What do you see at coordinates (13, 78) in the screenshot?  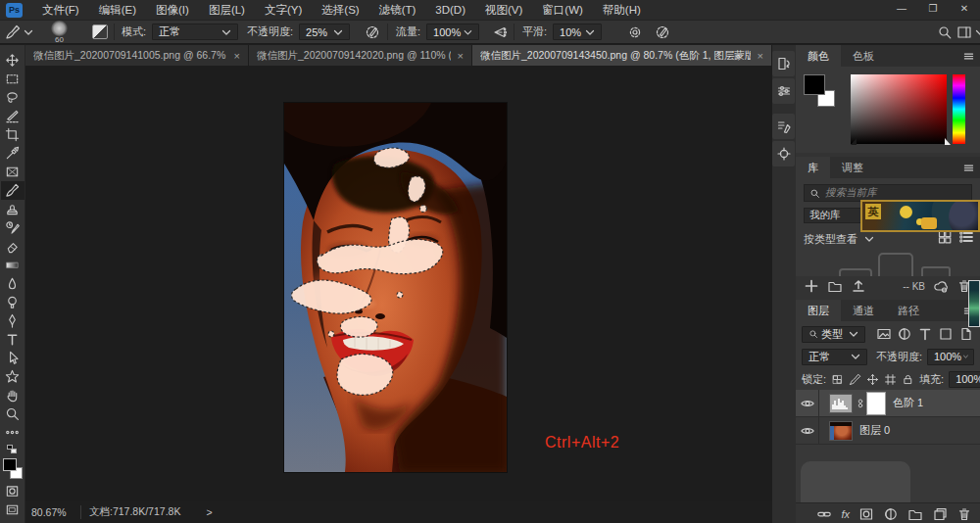 I see `rectangular-marquee-tool` at bounding box center [13, 78].